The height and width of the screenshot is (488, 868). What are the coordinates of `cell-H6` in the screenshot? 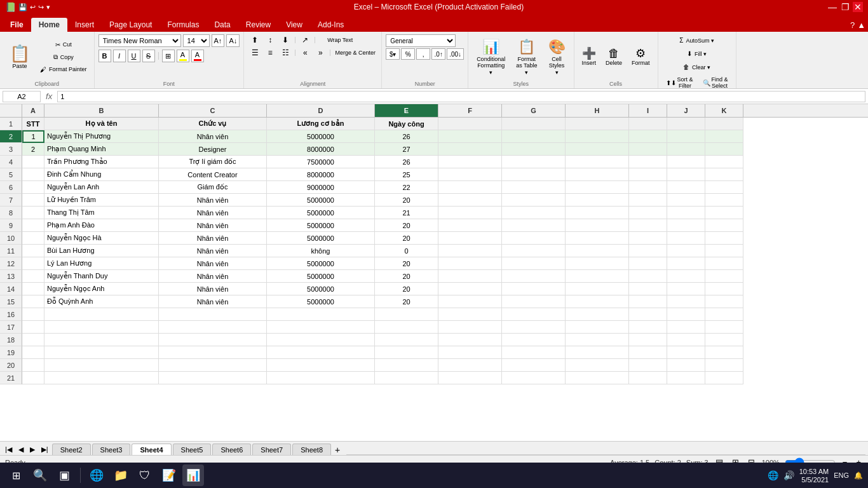 It's located at (597, 187).